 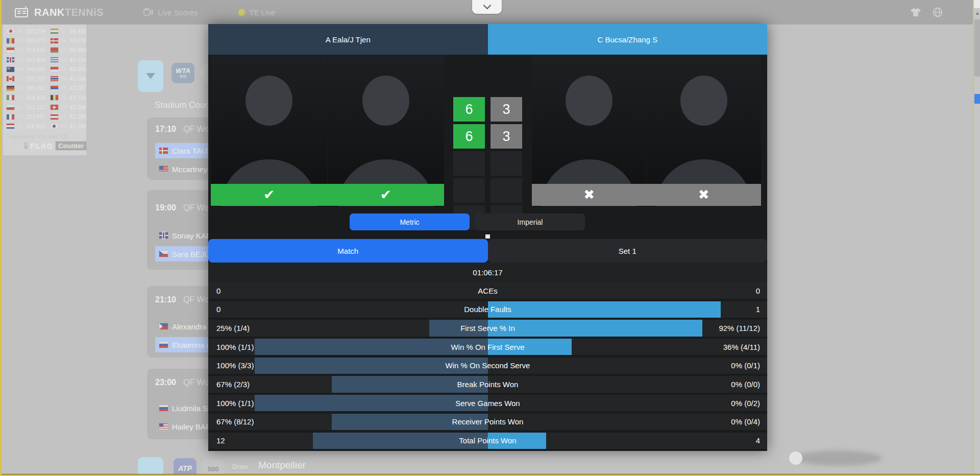 I want to click on scroll-up-arrow-icon: ▲, so click(x=977, y=13).